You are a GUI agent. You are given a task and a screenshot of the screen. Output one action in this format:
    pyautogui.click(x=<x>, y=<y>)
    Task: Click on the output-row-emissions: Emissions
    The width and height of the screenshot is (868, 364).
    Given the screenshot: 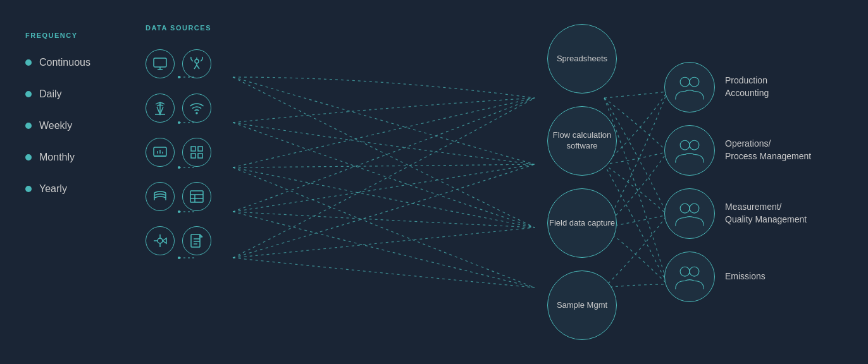 What is the action you would take?
    pyautogui.click(x=766, y=277)
    